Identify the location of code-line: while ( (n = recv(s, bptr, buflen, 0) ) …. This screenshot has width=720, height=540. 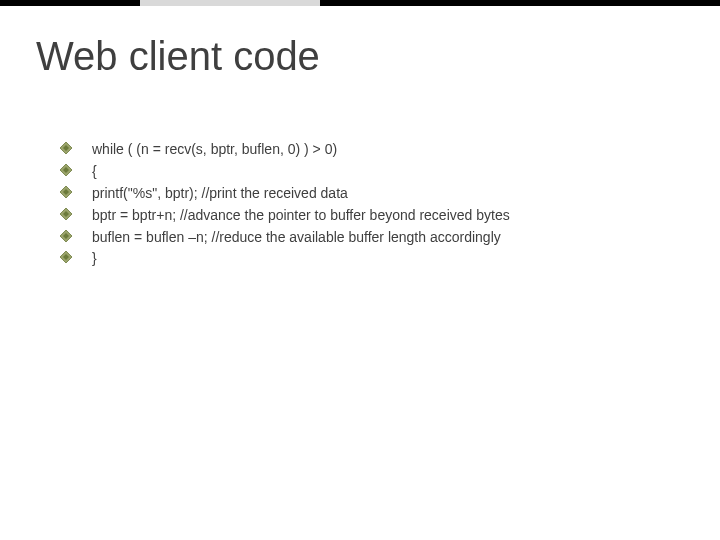
(391, 150).